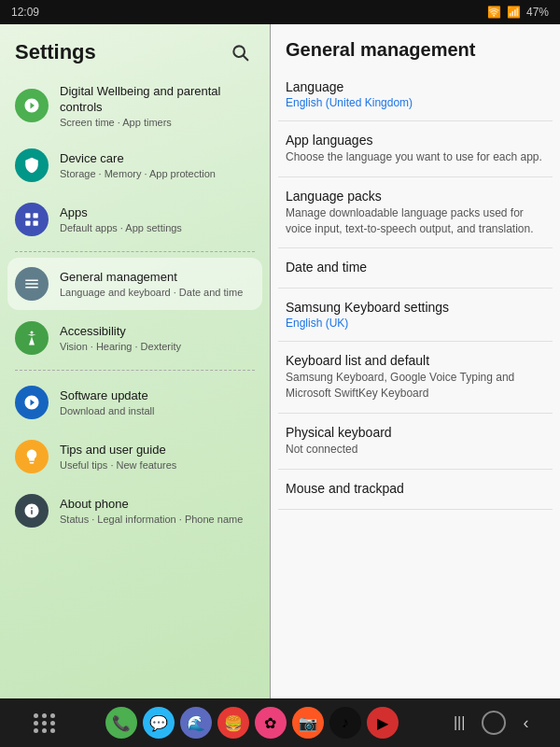 This screenshot has height=747, width=560. Describe the element at coordinates (415, 47) in the screenshot. I see `gm-header: General management` at that location.